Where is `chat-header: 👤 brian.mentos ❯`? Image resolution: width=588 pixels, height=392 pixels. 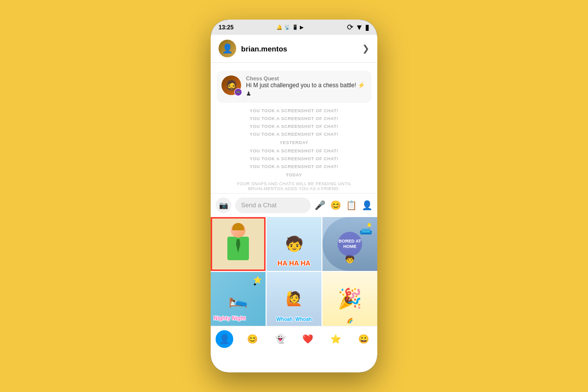
chat-header: 👤 brian.mentos ❯ is located at coordinates (294, 49).